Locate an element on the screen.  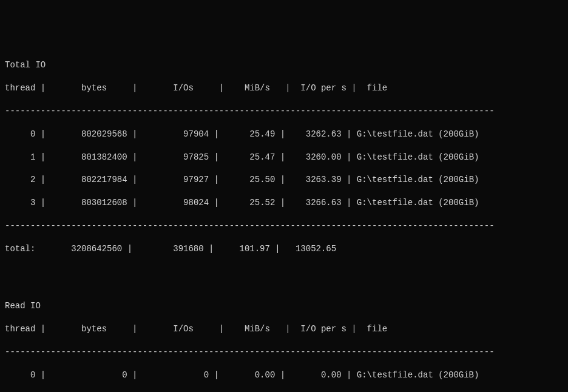
total-row: total: 3208642560 | 391680 | 101.97 | 13… is located at coordinates (284, 249).